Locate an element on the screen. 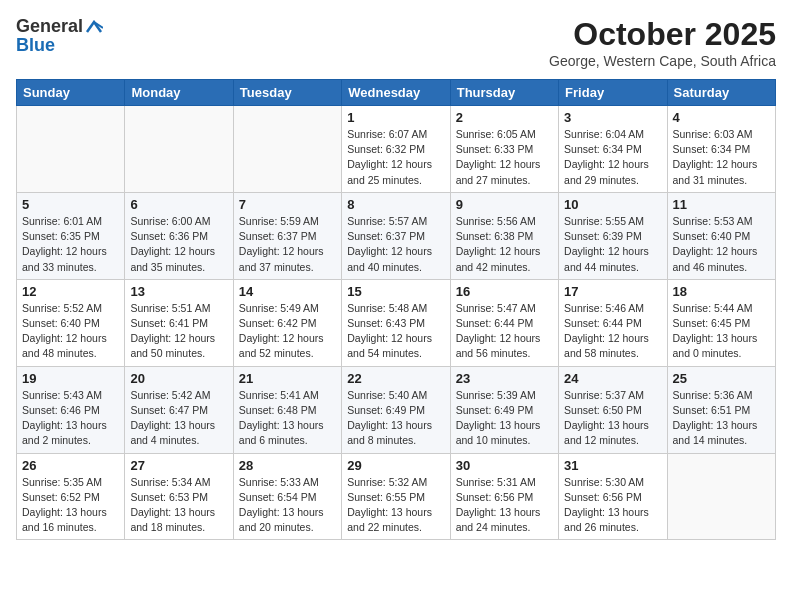 The width and height of the screenshot is (792, 612). page-header: General Blue October 2025 George, Wester… is located at coordinates (396, 42).